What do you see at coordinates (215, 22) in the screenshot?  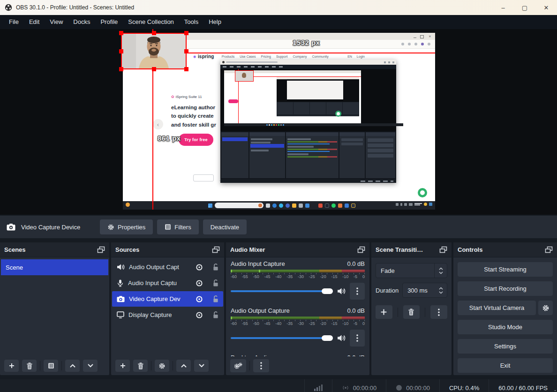 I see `menu-help: Help` at bounding box center [215, 22].